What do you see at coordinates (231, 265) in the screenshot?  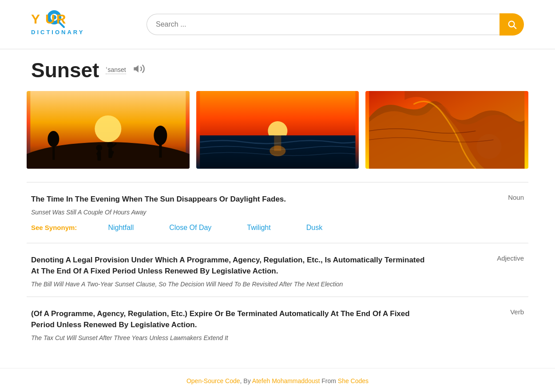 I see `def-text-adj: Denoting A Legal Provision Under Which A…` at bounding box center [231, 265].